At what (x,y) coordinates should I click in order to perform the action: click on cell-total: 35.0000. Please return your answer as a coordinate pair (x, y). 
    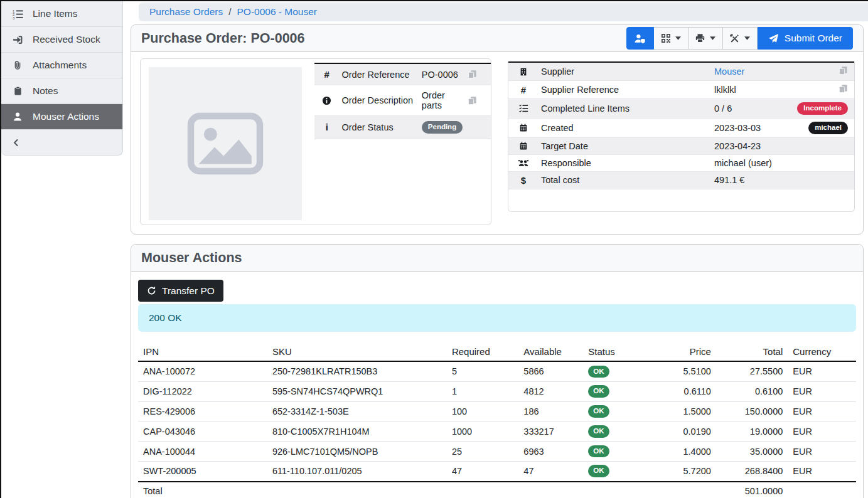
    Looking at the image, I should click on (752, 452).